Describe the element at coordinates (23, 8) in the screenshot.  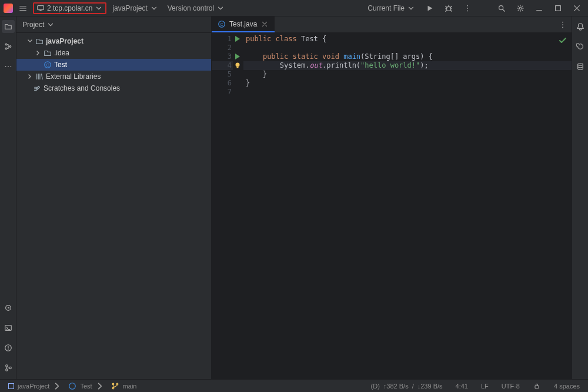
I see `hamburger-icon` at that location.